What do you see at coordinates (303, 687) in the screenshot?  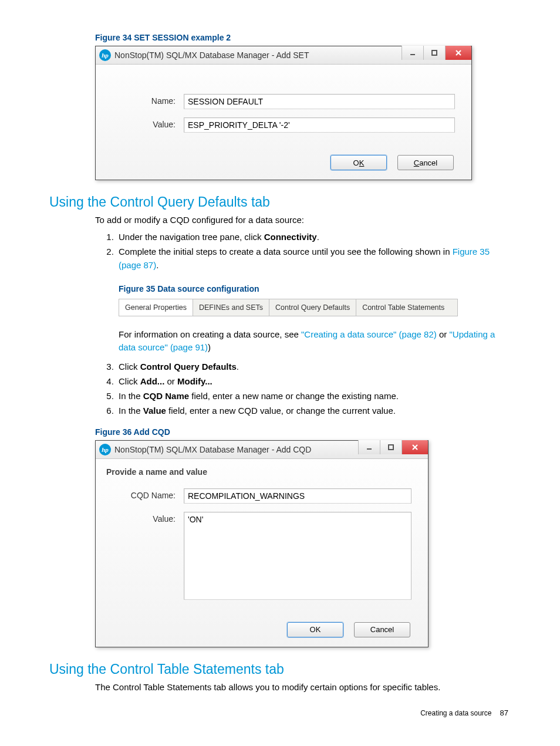 I see `cts-body: The Control Table Statements tab allows …` at bounding box center [303, 687].